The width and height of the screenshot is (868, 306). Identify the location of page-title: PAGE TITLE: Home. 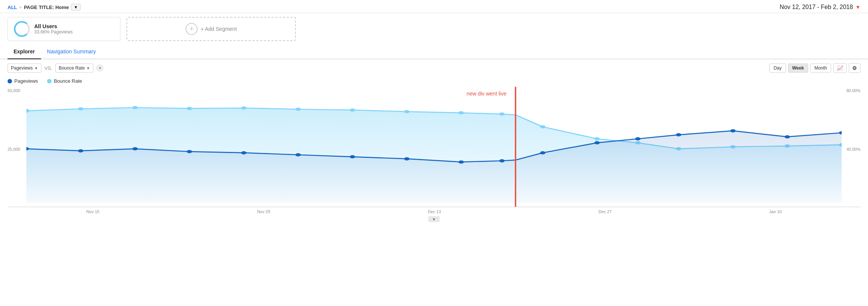
(46, 8).